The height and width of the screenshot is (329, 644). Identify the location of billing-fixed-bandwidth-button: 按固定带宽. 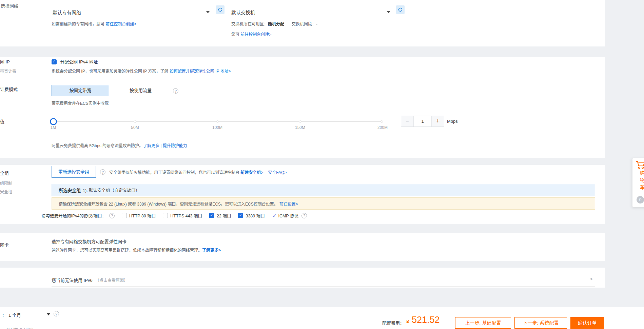
(80, 91).